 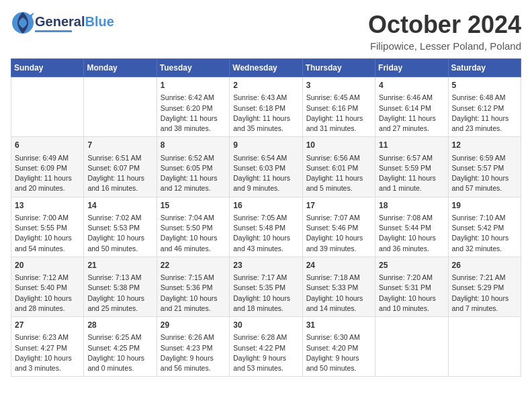 What do you see at coordinates (120, 205) in the screenshot?
I see `day-number: 14` at bounding box center [120, 205].